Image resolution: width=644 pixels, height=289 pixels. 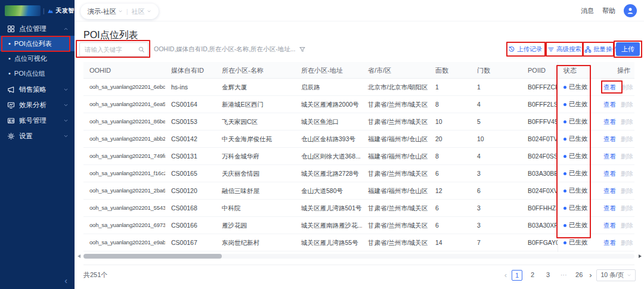 What do you see at coordinates (191, 122) in the screenshot?
I see `cell-media_id: CS00153` at bounding box center [191, 122].